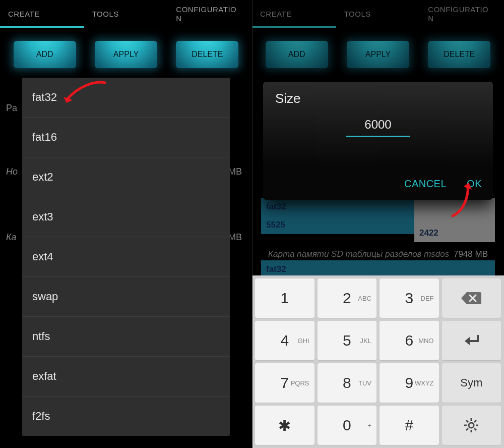  What do you see at coordinates (378, 99) in the screenshot?
I see `dialog-title: Size` at bounding box center [378, 99].